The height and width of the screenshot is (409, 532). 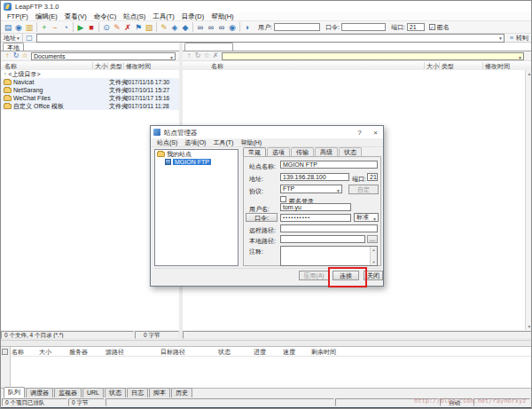 I want to click on password-button: 口令:, so click(x=262, y=217).